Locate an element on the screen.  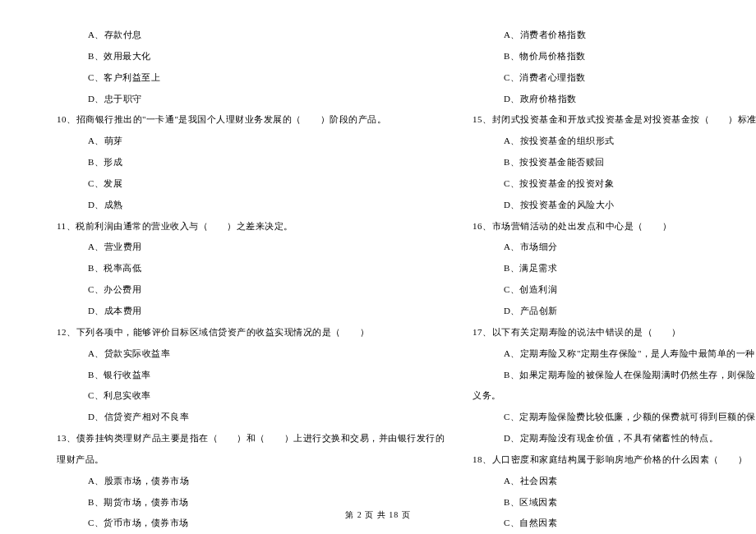
option-item: A、消费者价格指数 is located at coordinates (613, 35).